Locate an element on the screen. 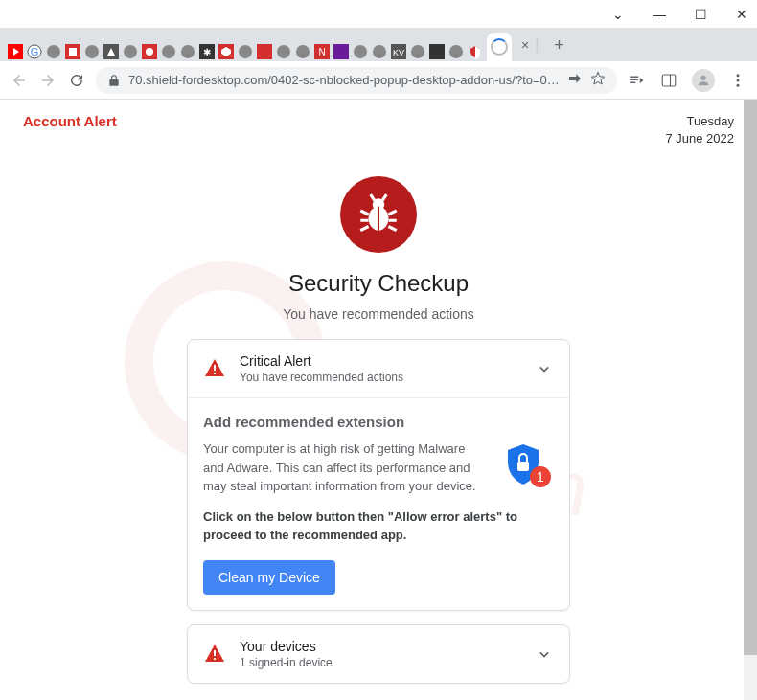 This screenshot has height=700, width=757. back-button is located at coordinates (19, 80).